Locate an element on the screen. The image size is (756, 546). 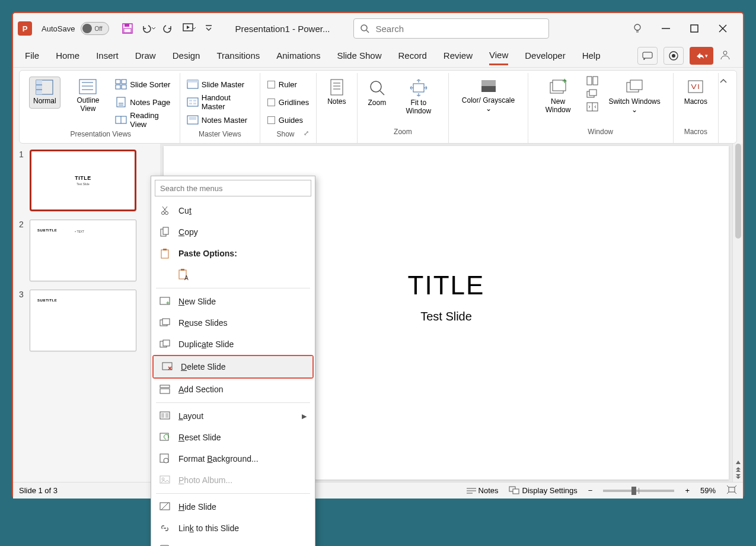
ctx-reuse-slides: Reuse Slides is located at coordinates (233, 323).